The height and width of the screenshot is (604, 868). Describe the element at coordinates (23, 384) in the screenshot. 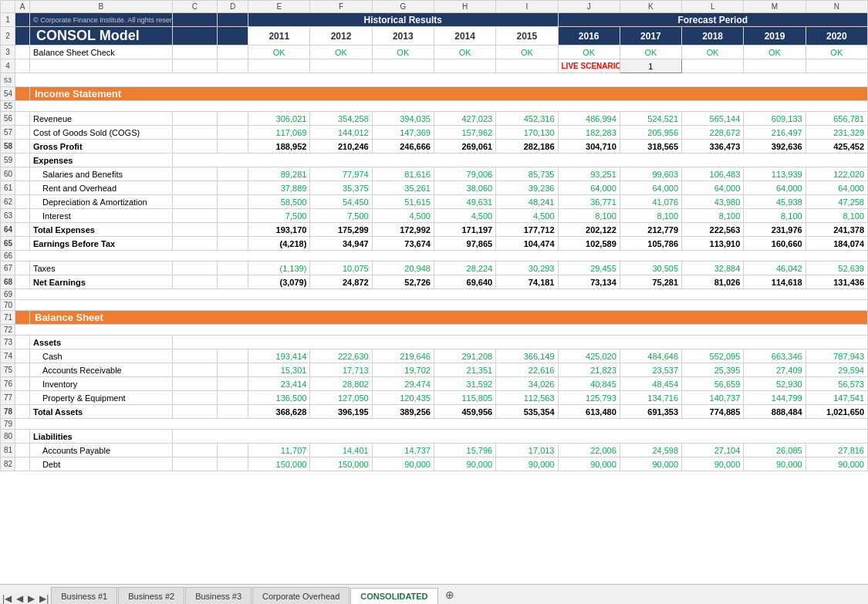

I see `r76-a` at that location.